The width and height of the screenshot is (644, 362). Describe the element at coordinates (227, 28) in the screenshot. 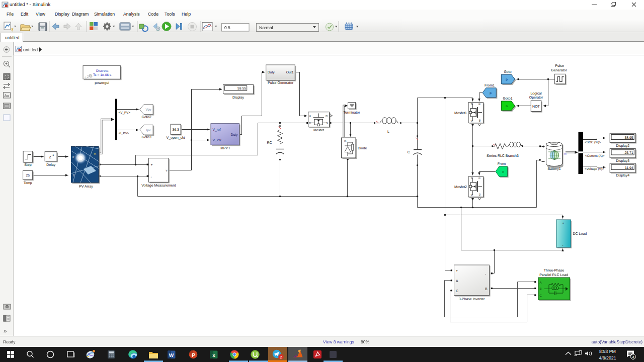

I see `svg-text: 0.5` at that location.